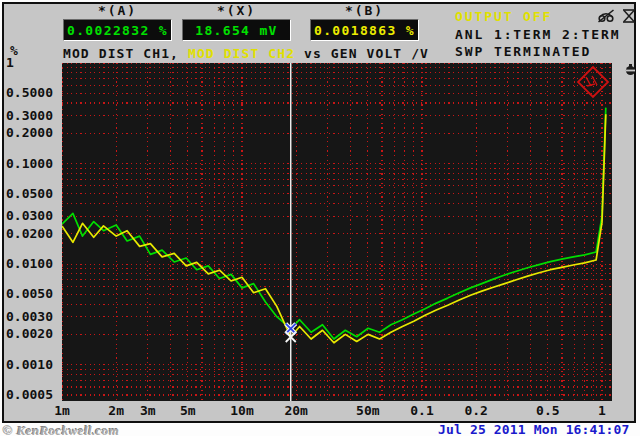  Describe the element at coordinates (606, 16) in the screenshot. I see `audio-monitor-off-icon` at that location.